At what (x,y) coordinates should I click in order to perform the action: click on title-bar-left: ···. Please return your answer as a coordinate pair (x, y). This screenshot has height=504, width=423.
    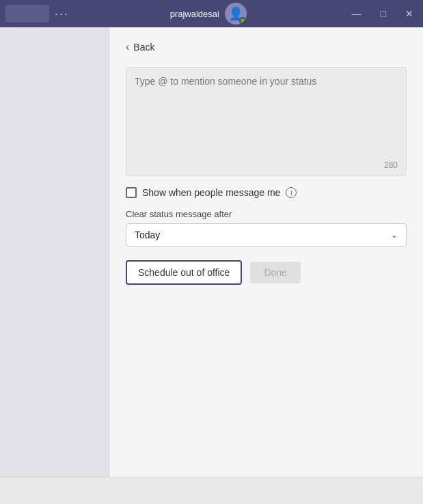
    Looking at the image, I should click on (37, 14).